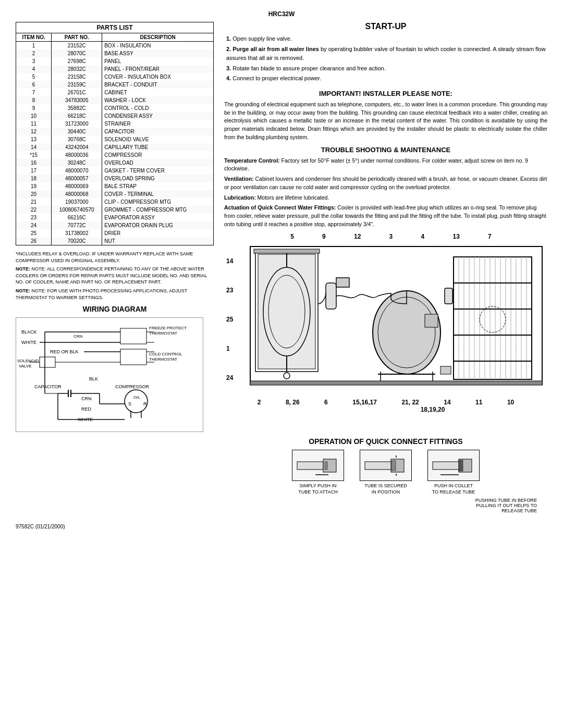  I want to click on table-row: 1748000070GASKET - TERM COVER, so click(115, 171).